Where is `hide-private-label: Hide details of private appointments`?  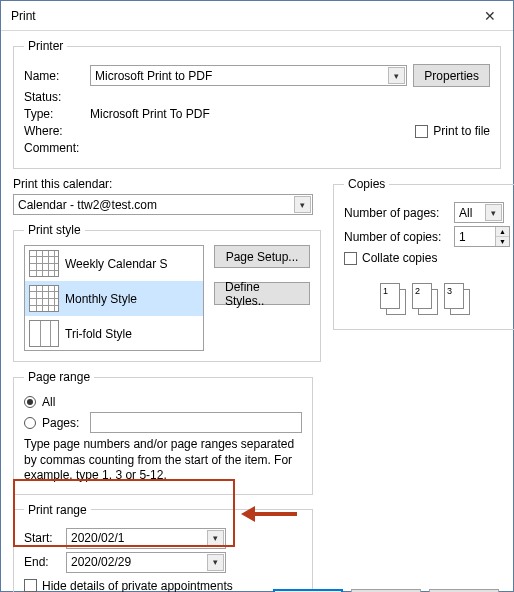
hide-private-label: Hide details of private appointments is located at coordinates (138, 586).